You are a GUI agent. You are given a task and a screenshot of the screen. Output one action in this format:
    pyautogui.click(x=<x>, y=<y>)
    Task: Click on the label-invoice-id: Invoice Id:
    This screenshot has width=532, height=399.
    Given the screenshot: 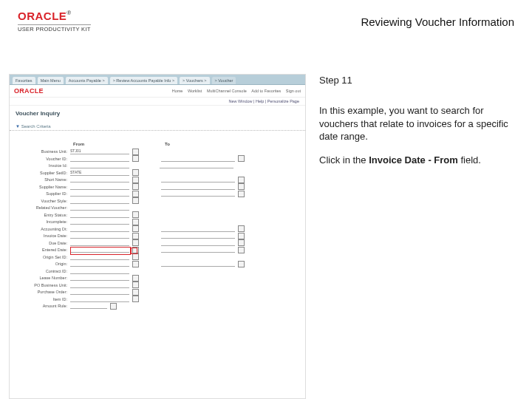 What is the action you would take?
    pyautogui.click(x=40, y=166)
    